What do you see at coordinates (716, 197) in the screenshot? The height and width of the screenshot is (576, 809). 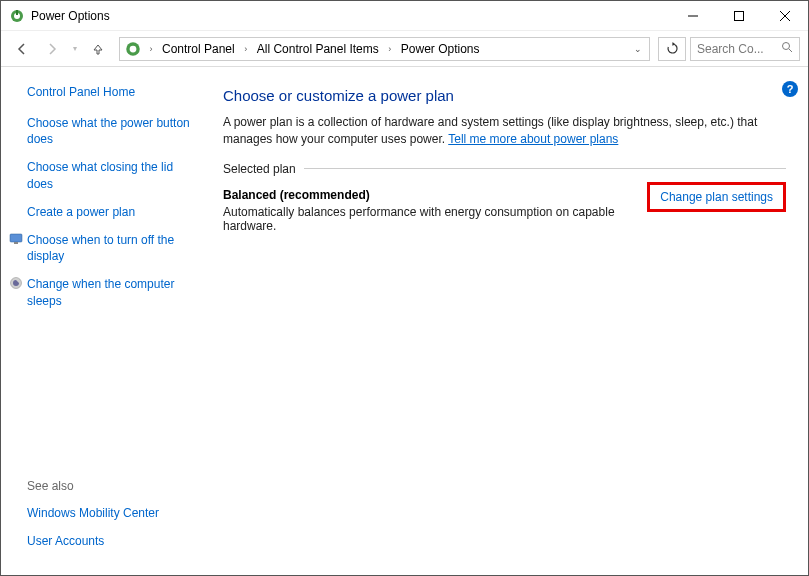 I see `highlight-box: Change plan settings` at bounding box center [716, 197].